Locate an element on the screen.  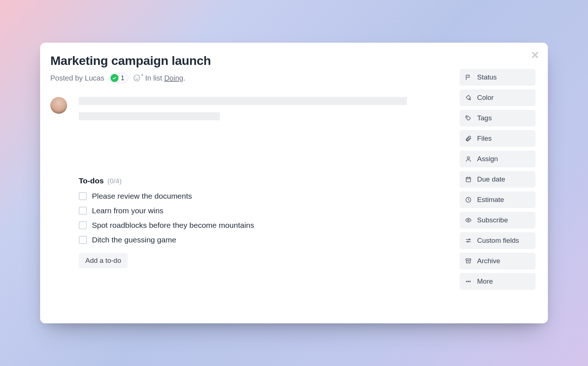
close-icon: ✕ is located at coordinates (535, 55).